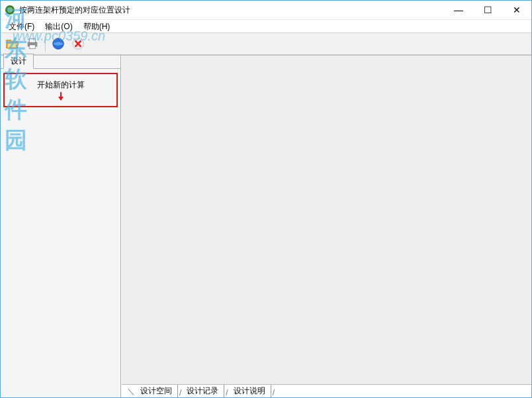  What do you see at coordinates (61, 90) in the screenshot?
I see `start-new-calc-button: 开始新的计算` at bounding box center [61, 90].